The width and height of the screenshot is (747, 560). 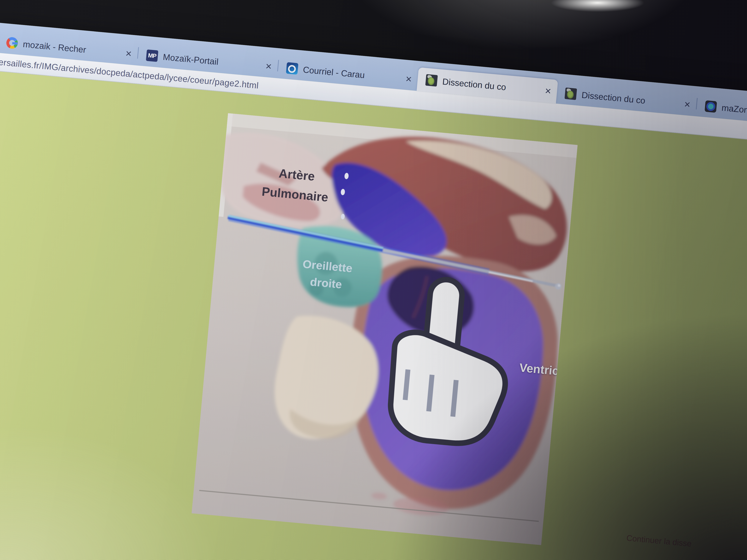 What do you see at coordinates (711, 107) in the screenshot?
I see `mazonecec-ring` at bounding box center [711, 107].